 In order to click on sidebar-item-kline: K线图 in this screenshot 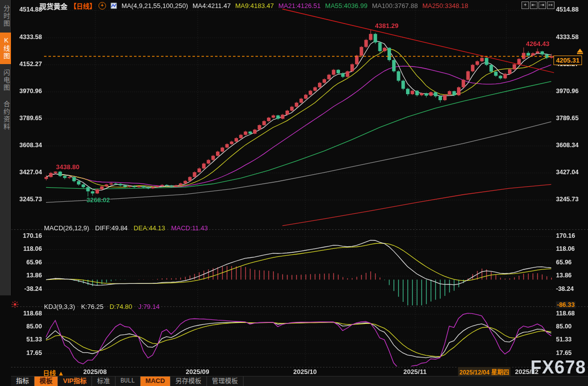, I will do `click(6, 48)`.